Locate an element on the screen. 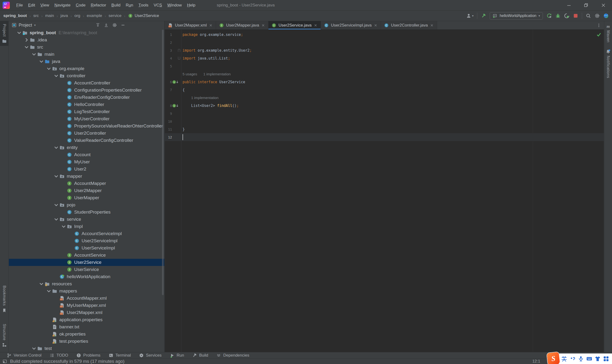  tree-item-test-properties: test.properties is located at coordinates (87, 341).